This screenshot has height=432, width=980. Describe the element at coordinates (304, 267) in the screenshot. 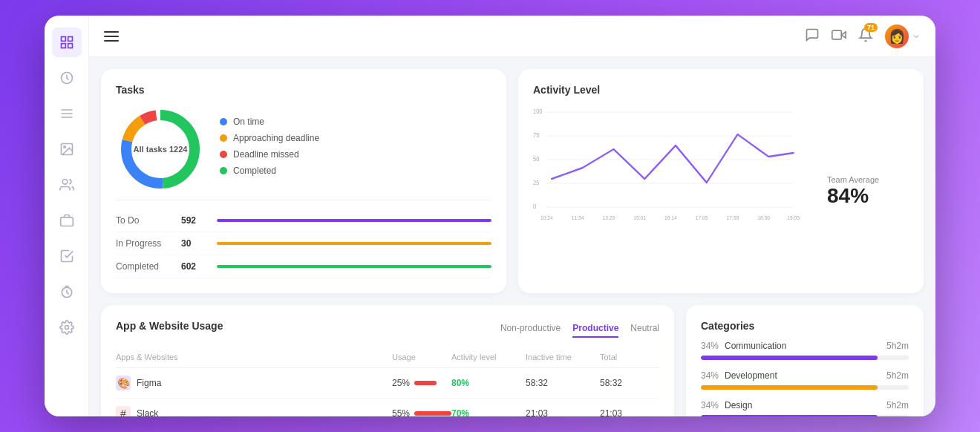

I see `stat-completed: Completed 602` at that location.